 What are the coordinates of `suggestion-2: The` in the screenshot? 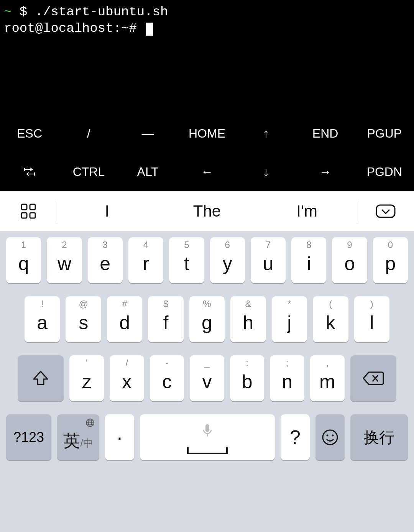 It's located at (207, 211).